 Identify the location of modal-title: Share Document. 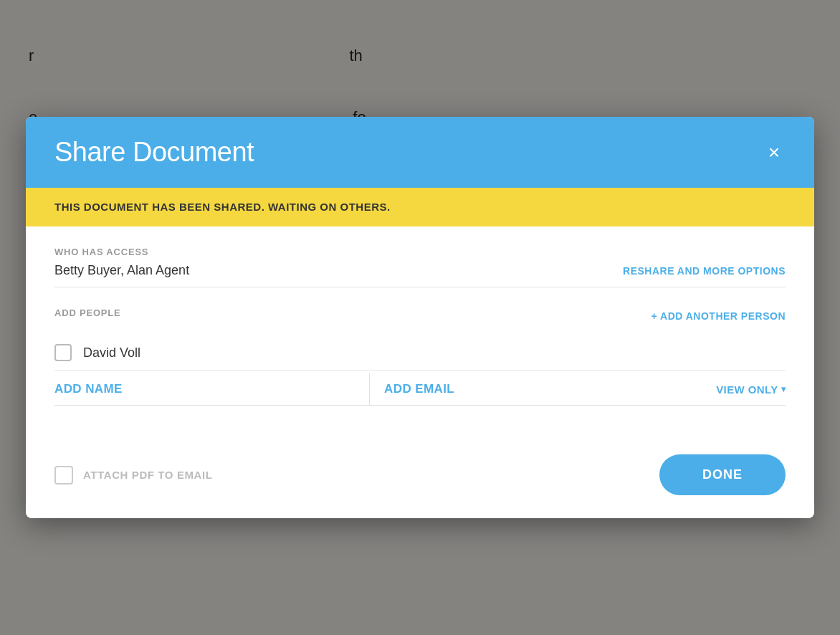
(154, 152).